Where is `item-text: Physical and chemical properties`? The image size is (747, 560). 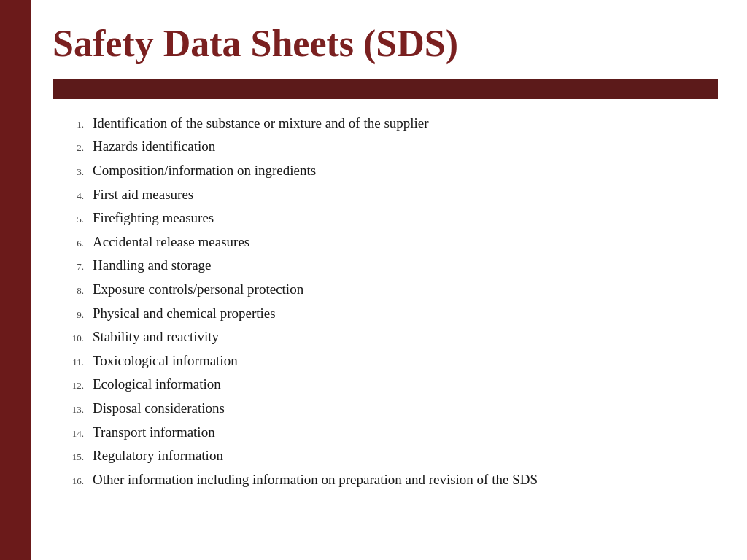
item-text: Physical and chemical properties is located at coordinates (184, 314).